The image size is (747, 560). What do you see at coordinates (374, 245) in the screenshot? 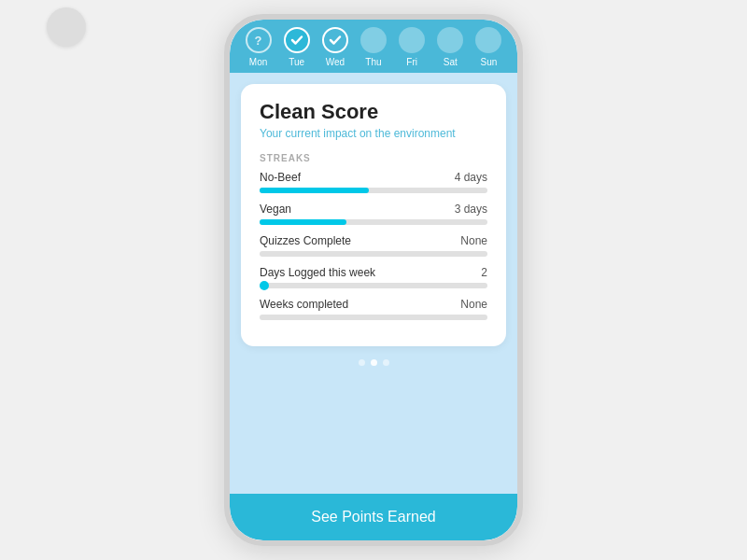
I see `streak-row-quizzes: Quizzes Complete None` at bounding box center [374, 245].